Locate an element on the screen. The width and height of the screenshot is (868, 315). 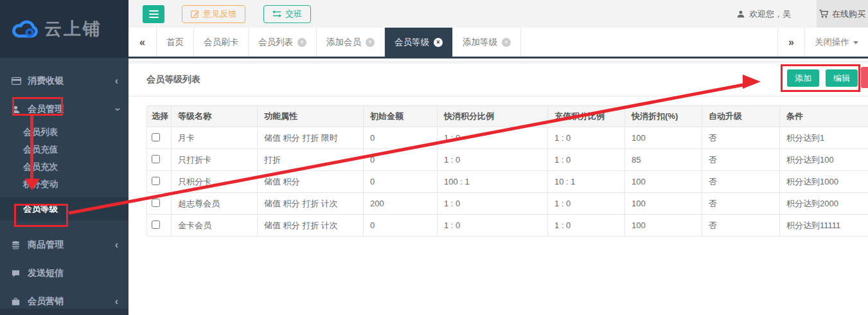
sidebar-item-consume-cashier: 消费收银‹ is located at coordinates (64, 81).